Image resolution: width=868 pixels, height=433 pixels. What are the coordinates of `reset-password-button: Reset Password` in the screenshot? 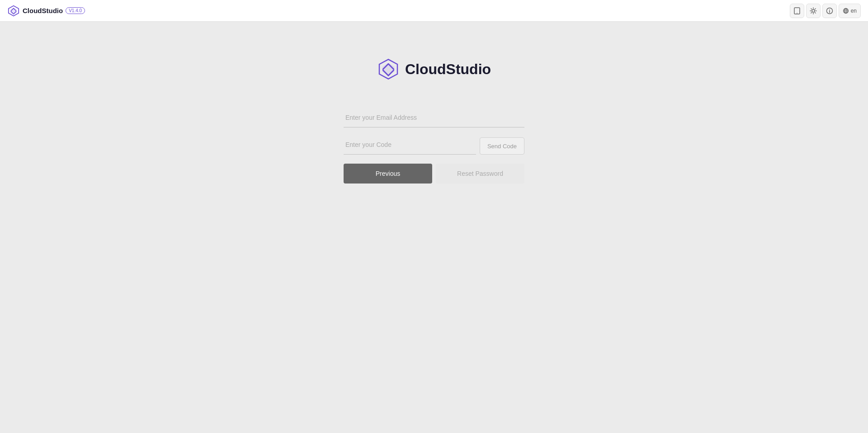 It's located at (480, 174).